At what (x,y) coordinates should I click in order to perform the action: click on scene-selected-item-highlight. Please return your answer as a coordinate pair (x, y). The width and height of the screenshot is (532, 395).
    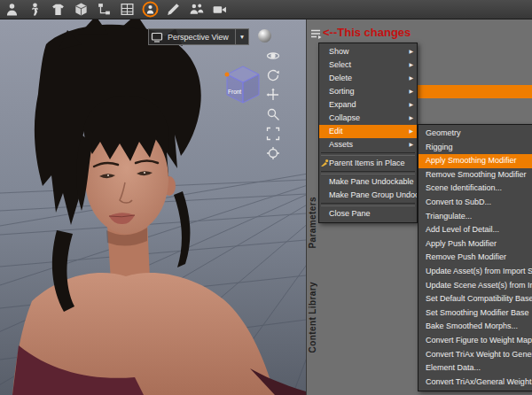
    Looking at the image, I should click on (475, 92).